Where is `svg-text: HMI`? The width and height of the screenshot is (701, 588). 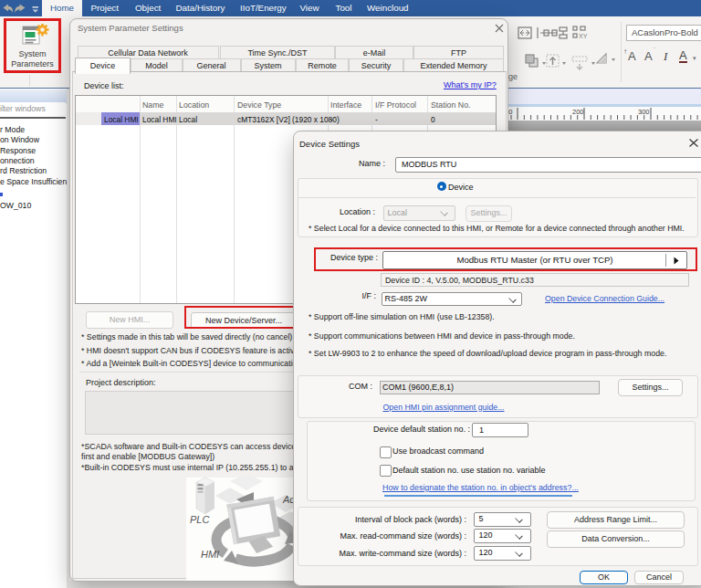
svg-text: HMI is located at coordinates (210, 554).